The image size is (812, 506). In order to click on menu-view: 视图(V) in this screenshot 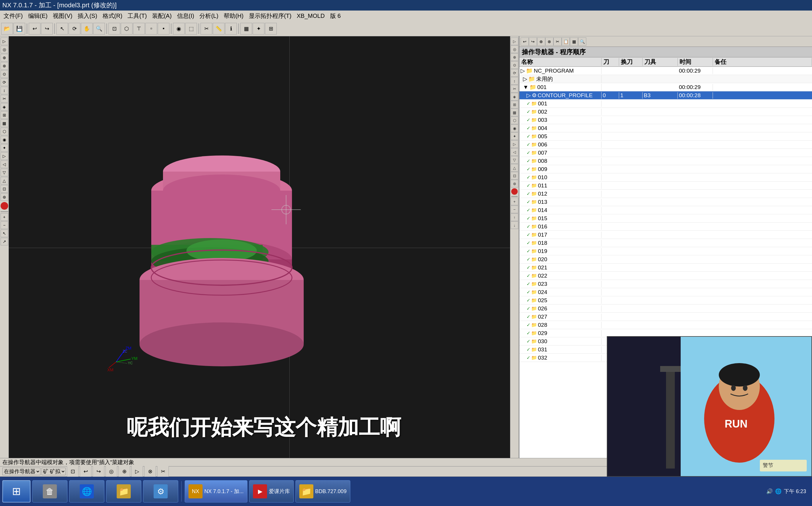, I will do `click(63, 16)`.